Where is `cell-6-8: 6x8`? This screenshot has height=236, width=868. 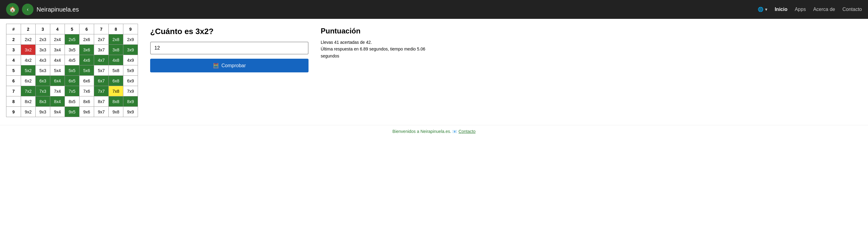
cell-6-8: 6x8 is located at coordinates (116, 81).